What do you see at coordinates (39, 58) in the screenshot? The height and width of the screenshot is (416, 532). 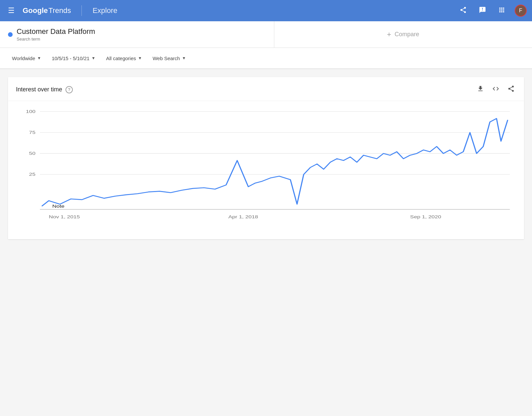 I see `location-chevron-icon: ▼` at bounding box center [39, 58].